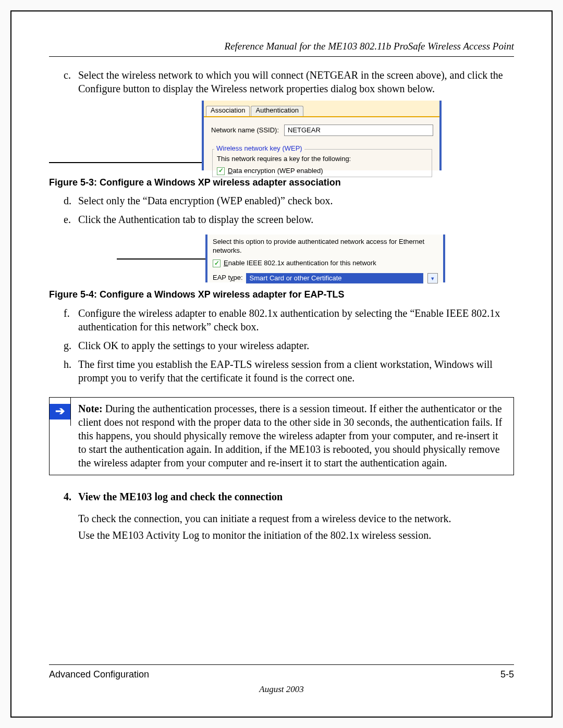 This screenshot has height=728, width=563. I want to click on ieee-checkbox: ✓, so click(217, 264).